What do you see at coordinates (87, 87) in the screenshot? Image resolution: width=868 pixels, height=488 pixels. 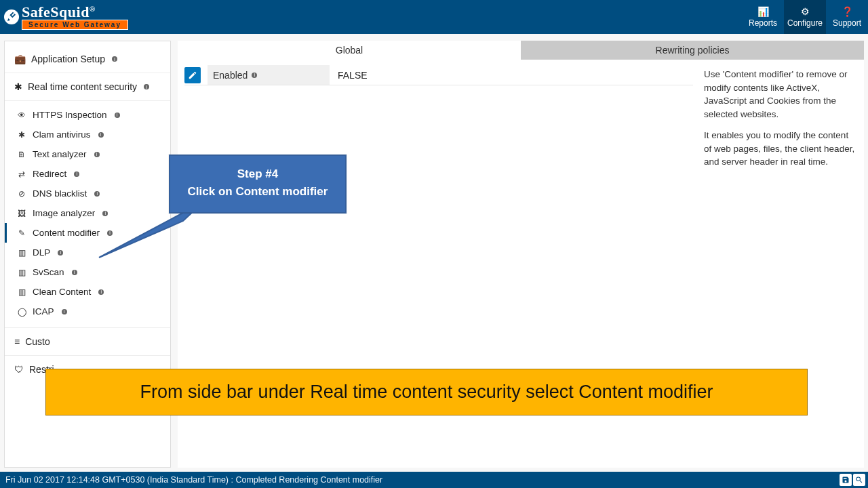 I see `sidebar-section-rtcs: ✱ Real time content security i` at bounding box center [87, 87].